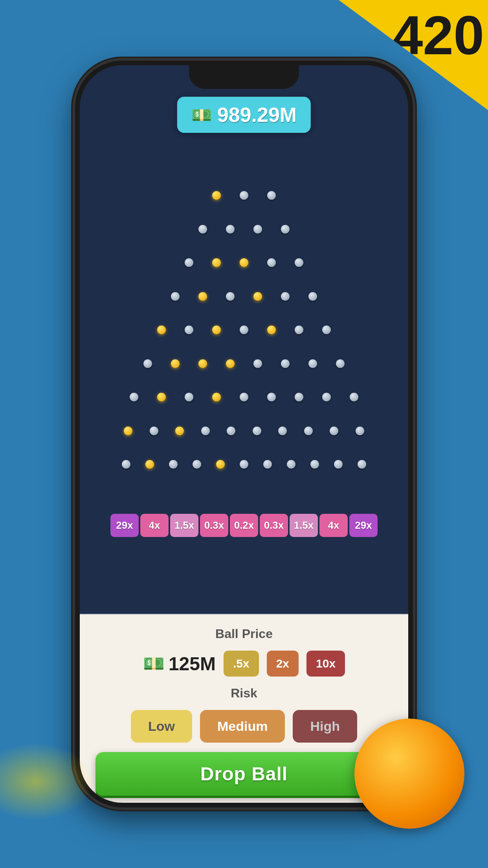 The image size is (488, 868). Describe the element at coordinates (257, 115) in the screenshot. I see `balance-amount: 989.29M` at that location.